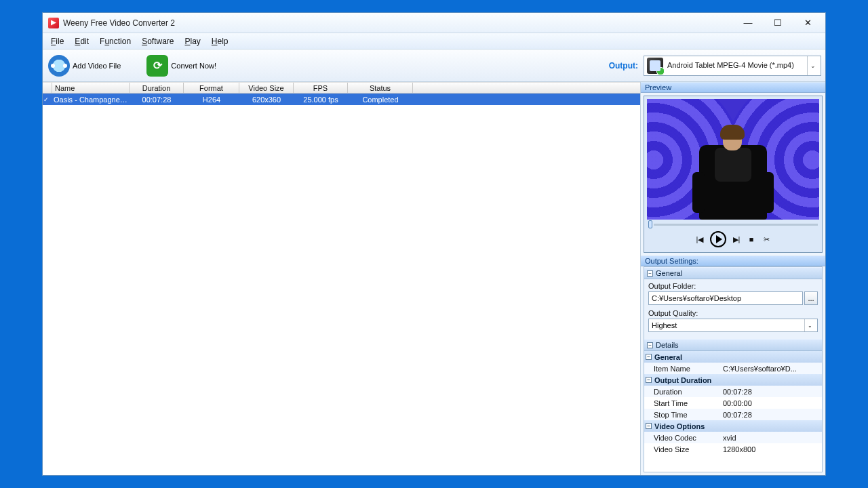 This screenshot has width=868, height=488. What do you see at coordinates (733, 273) in the screenshot?
I see `general-section-header: − General` at bounding box center [733, 273].